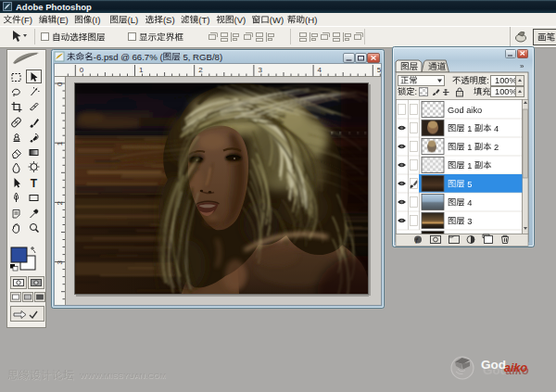  Describe the element at coordinates (169, 20) in the screenshot. I see `svg-text: (S)` at that location.